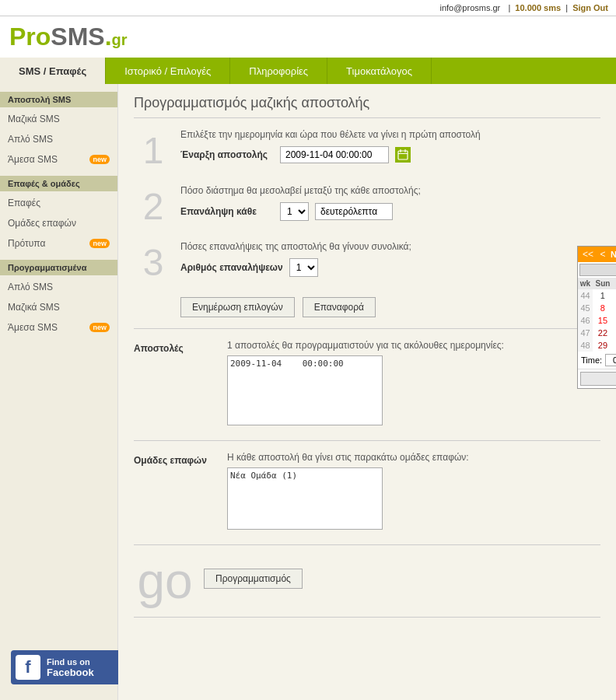  I want to click on step-3-number: 3, so click(153, 263).